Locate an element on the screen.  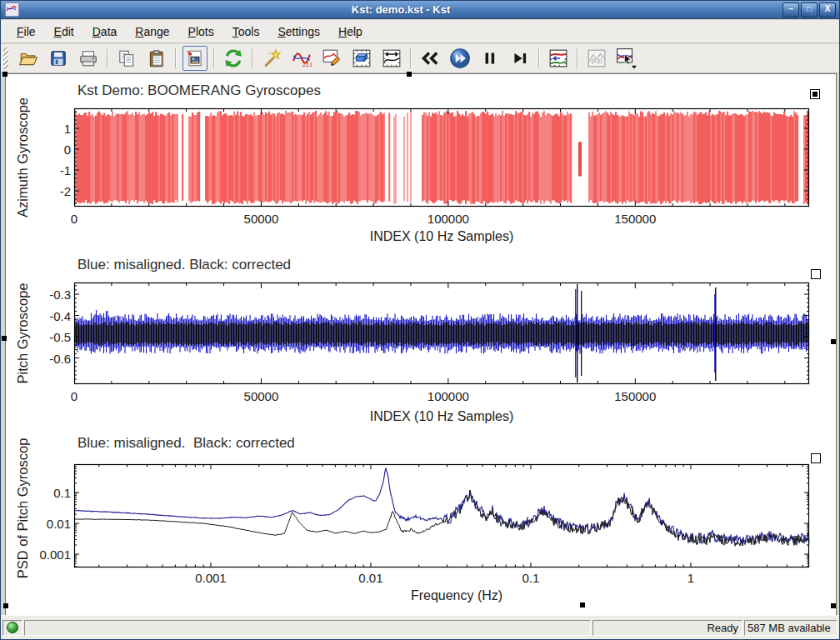
data-wizard-button is located at coordinates (272, 58).